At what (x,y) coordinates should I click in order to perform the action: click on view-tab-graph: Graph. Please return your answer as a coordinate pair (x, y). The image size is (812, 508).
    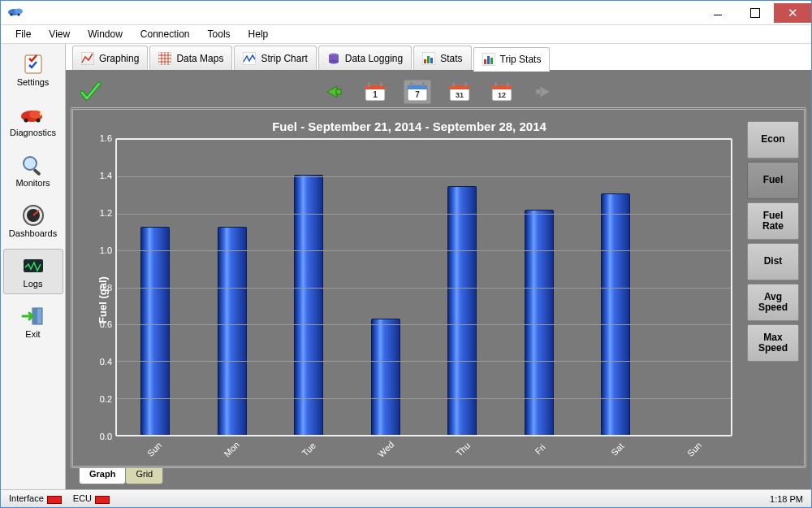
    Looking at the image, I should click on (102, 476).